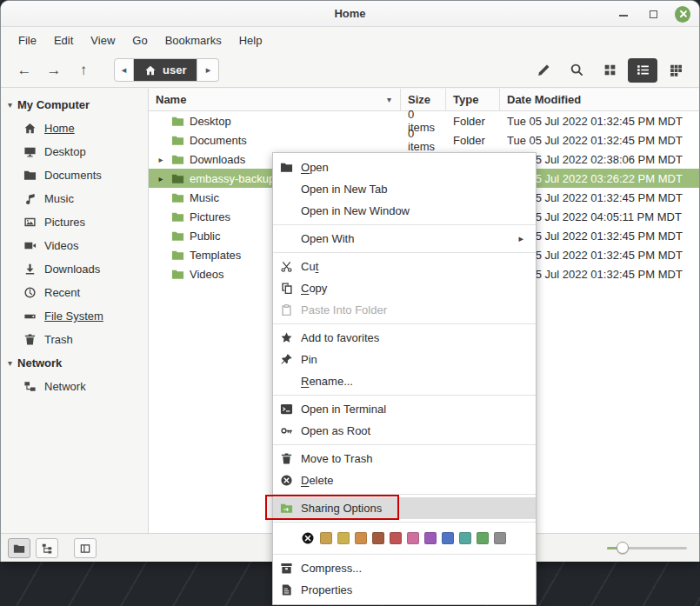 The height and width of the screenshot is (606, 700). I want to click on file-date: Tue 05 Jul 2022 01:32:45 PM MDT, so click(600, 140).